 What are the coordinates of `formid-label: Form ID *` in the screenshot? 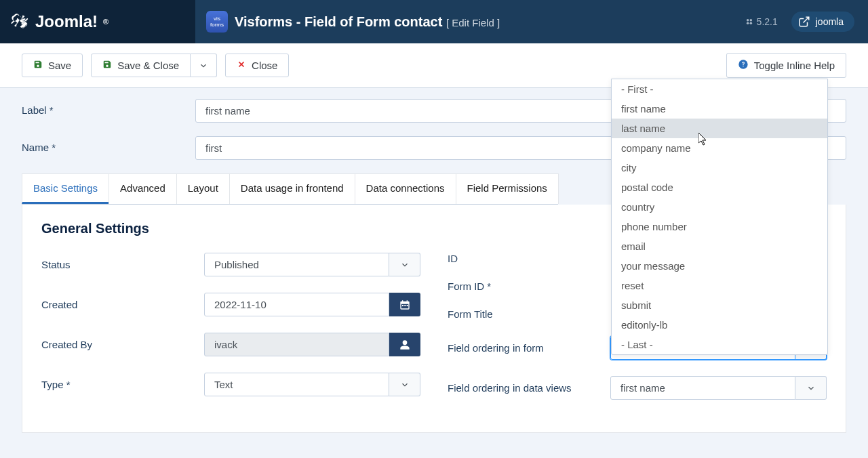 It's located at (529, 286).